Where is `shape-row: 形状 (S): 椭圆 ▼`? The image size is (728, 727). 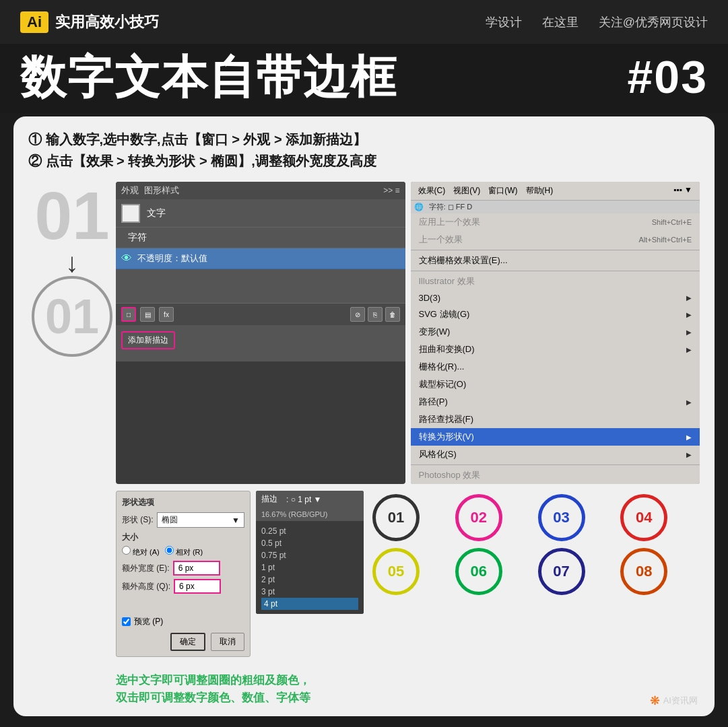
shape-row: 形状 (S): 椭圆 ▼ is located at coordinates (183, 520).